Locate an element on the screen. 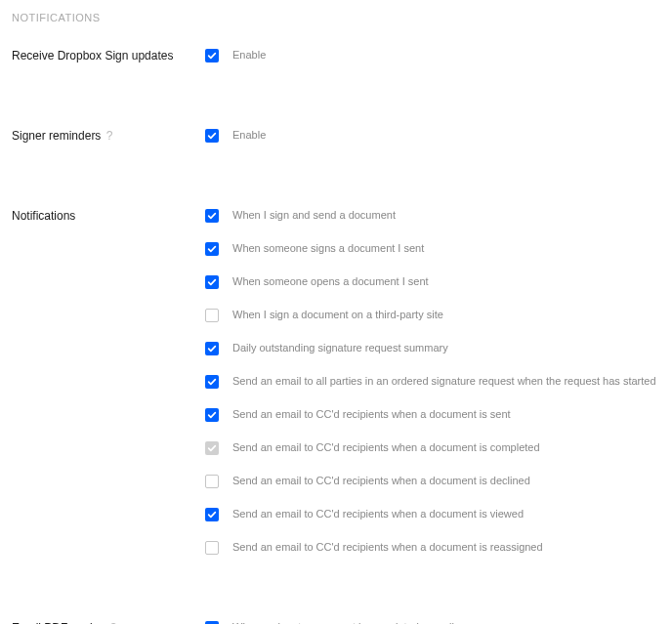  option-label-notif-sign-send: When I sign and send a document is located at coordinates (315, 215).